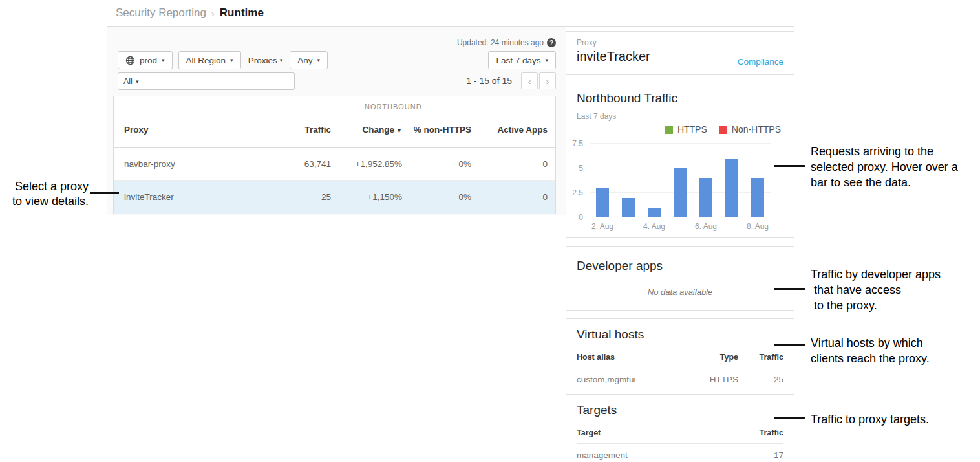 The width and height of the screenshot is (980, 462). What do you see at coordinates (522, 60) in the screenshot?
I see `date-range-dropdown: Last 7 days ▾` at bounding box center [522, 60].